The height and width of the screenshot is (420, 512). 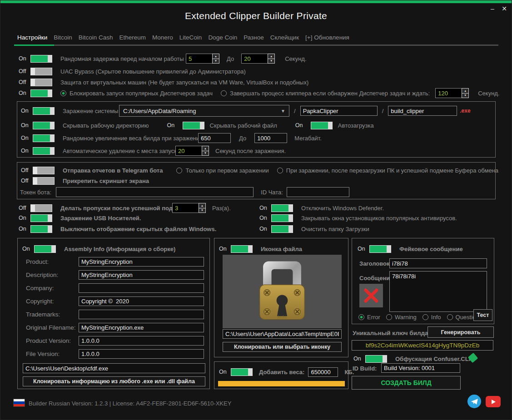 What do you see at coordinates (280, 171) in the screenshot?
I see `telegram-on-swap-radio` at bounding box center [280, 171].